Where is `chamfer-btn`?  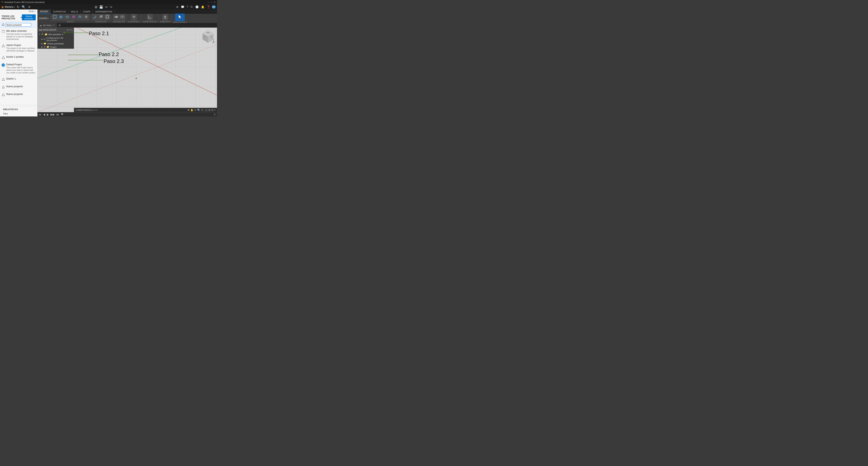 chamfer-btn is located at coordinates (101, 18).